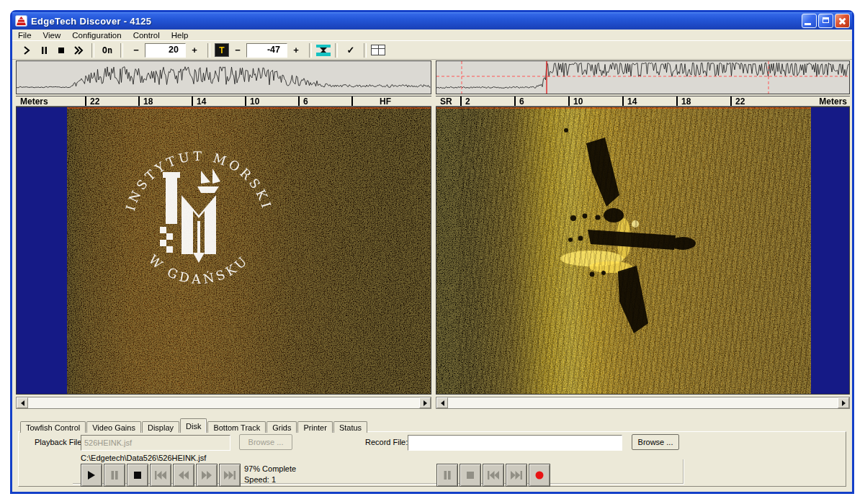 The height and width of the screenshot is (504, 865). I want to click on tab-disk: Disk, so click(193, 426).